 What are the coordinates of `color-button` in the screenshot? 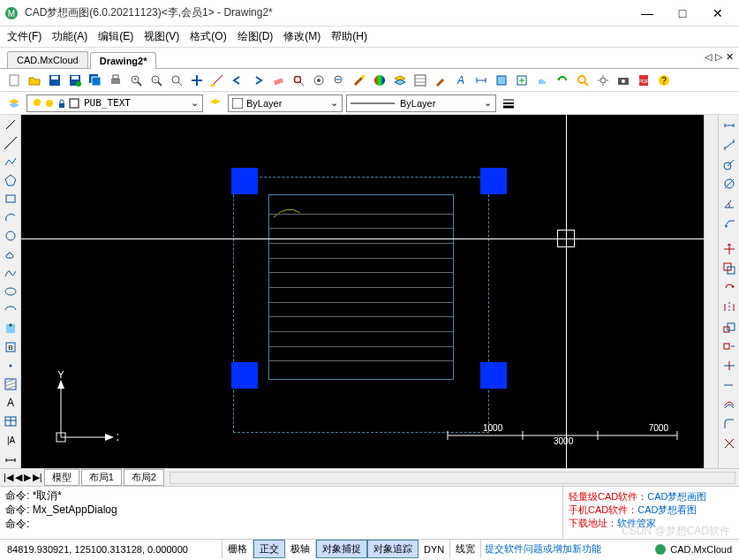 It's located at (380, 80).